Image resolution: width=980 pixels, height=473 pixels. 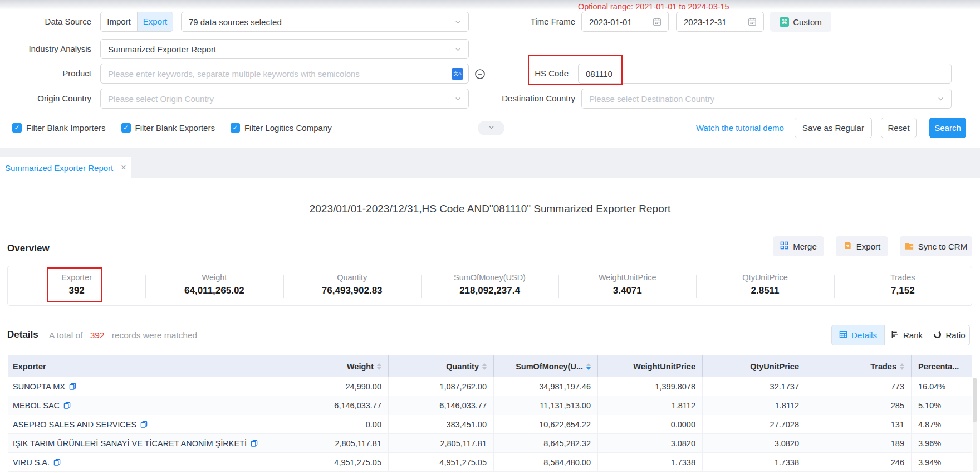 What do you see at coordinates (627, 286) in the screenshot?
I see `stat-weight-unit-price: WeightUnitPrice 3.4071` at bounding box center [627, 286].